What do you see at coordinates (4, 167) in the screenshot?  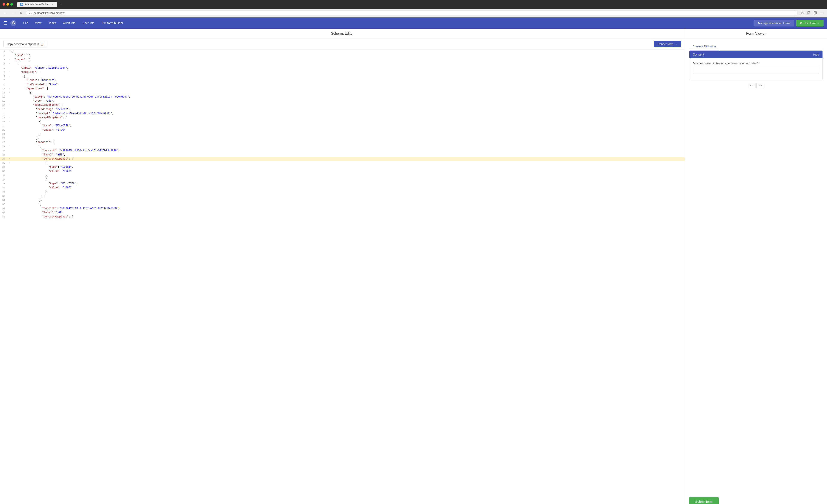 I see `line-number: 29` at bounding box center [4, 167].